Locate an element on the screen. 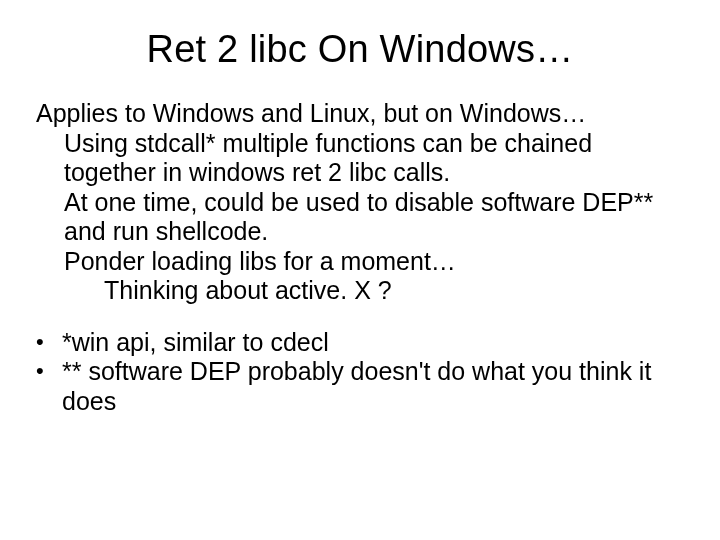  footnote-2: • ** software DEP probably doesn't do wh… is located at coordinates (360, 386).